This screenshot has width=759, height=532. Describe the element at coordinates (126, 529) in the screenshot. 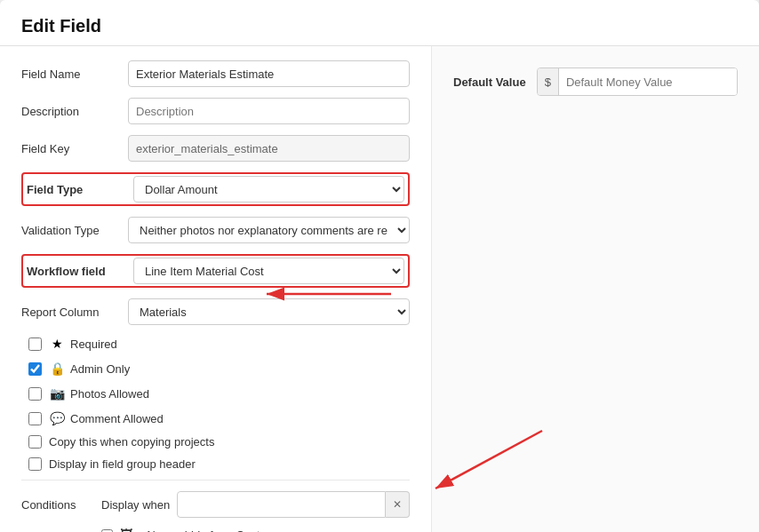

I see `customer-icon: 🖼` at that location.